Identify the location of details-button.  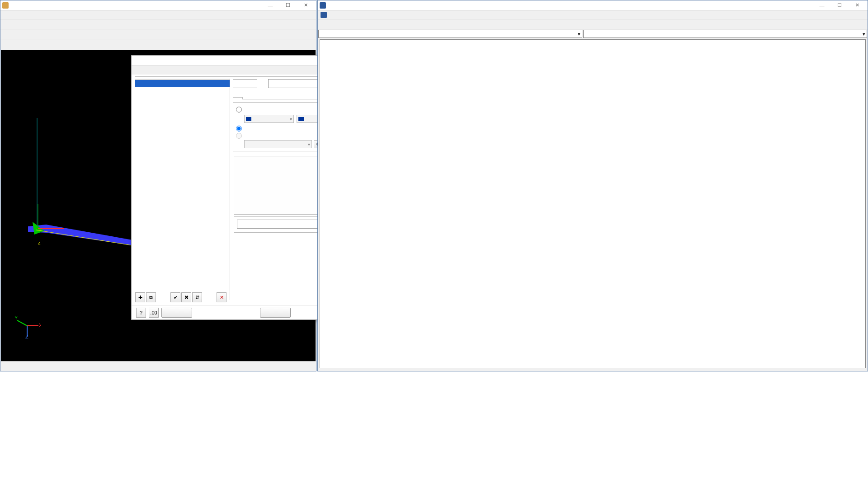
(177, 313).